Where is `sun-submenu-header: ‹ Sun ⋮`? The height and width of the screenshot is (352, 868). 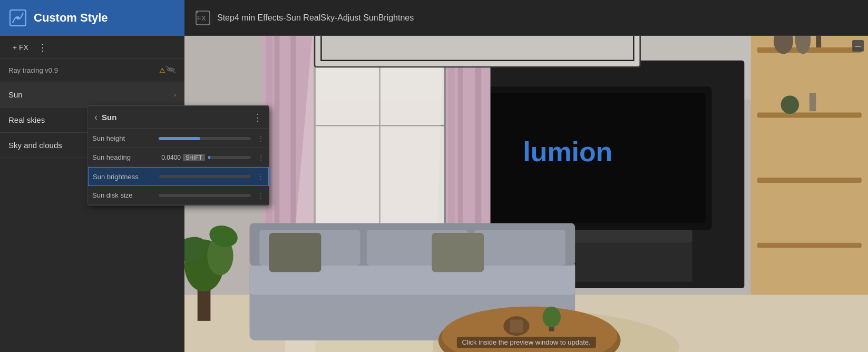
sun-submenu-header: ‹ Sun ⋮ is located at coordinates (178, 118).